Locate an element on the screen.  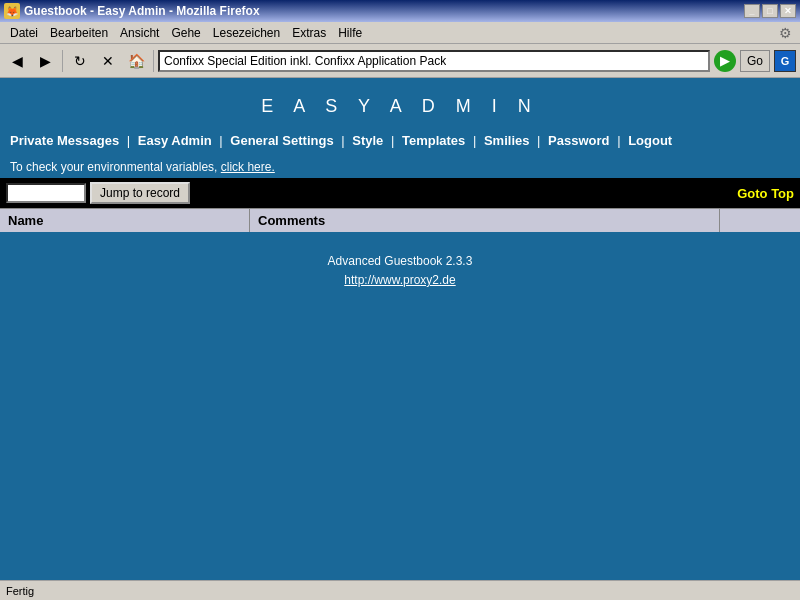
nav-bar: Private Messages | Easy Admin | General … is located at coordinates (400, 142).